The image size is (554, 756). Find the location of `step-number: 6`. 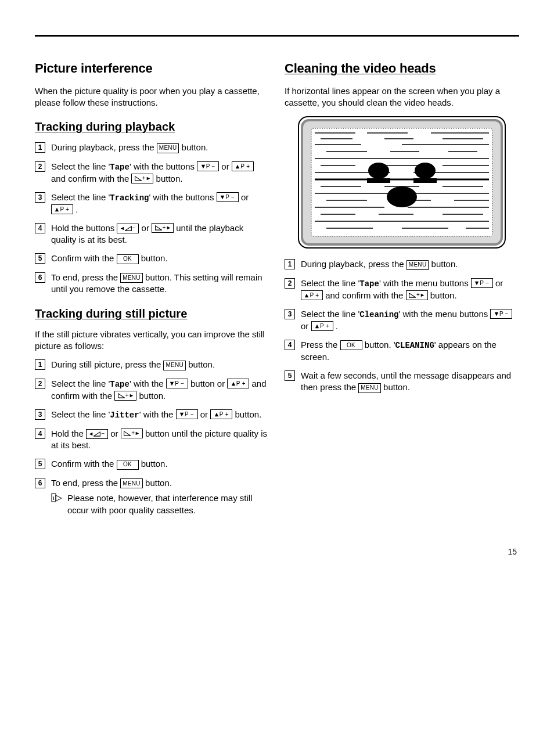

step-number: 6 is located at coordinates (40, 278).